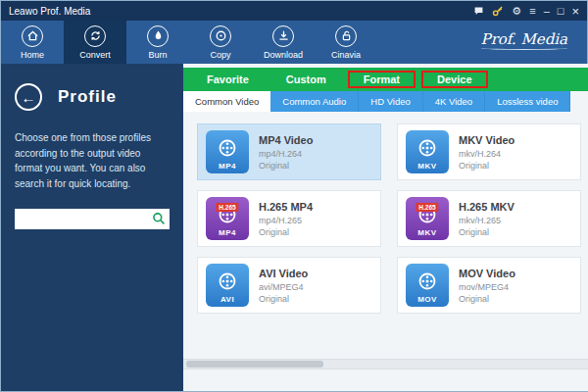  Describe the element at coordinates (346, 42) in the screenshot. I see `nav-item-cinavia: Cinavia` at that location.